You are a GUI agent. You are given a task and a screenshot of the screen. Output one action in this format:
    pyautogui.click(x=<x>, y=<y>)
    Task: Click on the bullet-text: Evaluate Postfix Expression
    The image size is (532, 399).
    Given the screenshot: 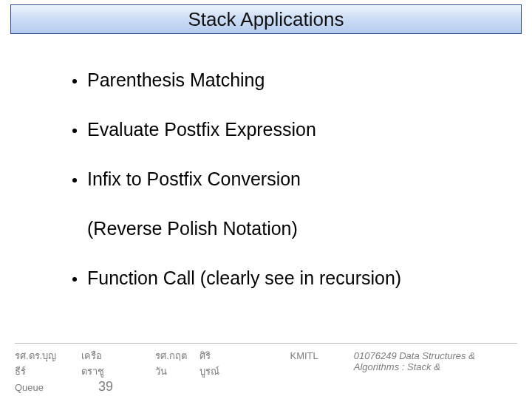 What is the action you would take?
    pyautogui.click(x=202, y=130)
    